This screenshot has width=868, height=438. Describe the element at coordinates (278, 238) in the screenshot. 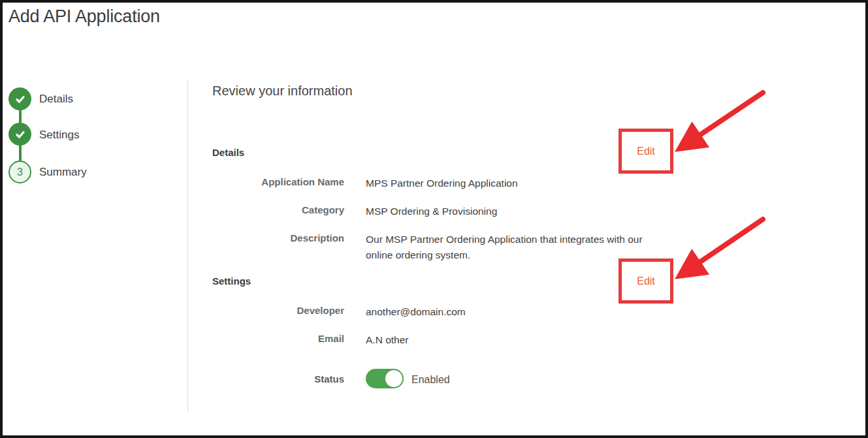

I see `description-label: Description` at that location.